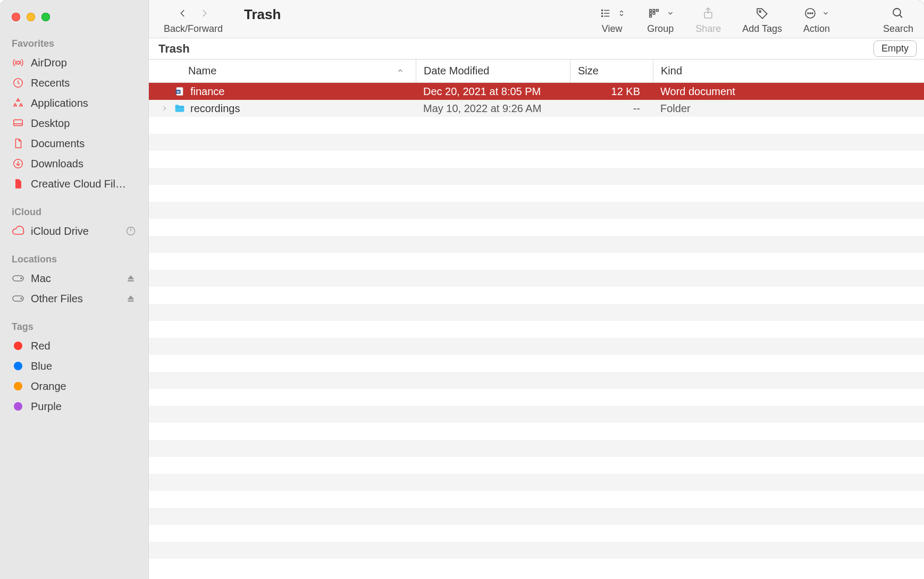 The width and height of the screenshot is (924, 579). Describe the element at coordinates (178, 92) in the screenshot. I see `svg-text: W` at that location.